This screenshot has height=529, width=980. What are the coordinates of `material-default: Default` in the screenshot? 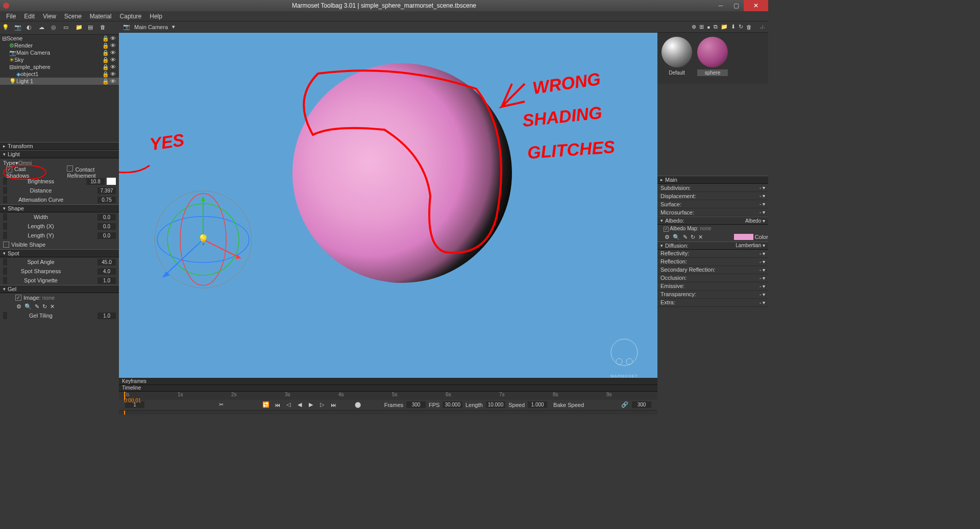 It's located at (677, 58).